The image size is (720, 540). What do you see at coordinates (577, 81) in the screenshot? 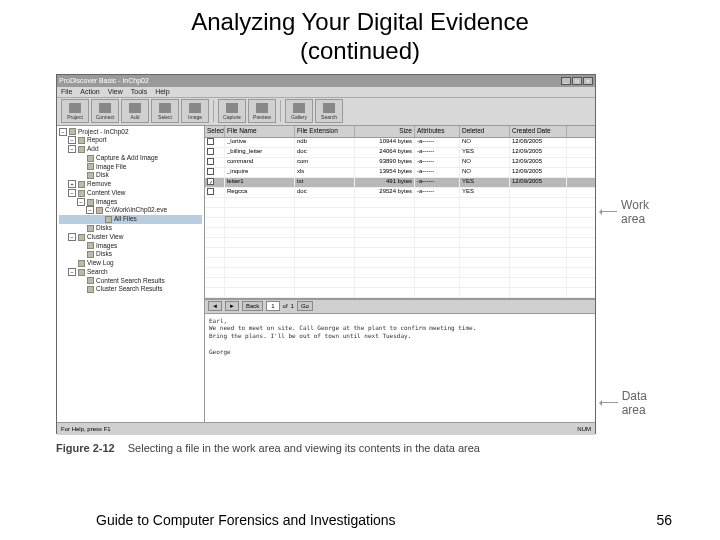
I see `maximize-button: □` at bounding box center [577, 81].